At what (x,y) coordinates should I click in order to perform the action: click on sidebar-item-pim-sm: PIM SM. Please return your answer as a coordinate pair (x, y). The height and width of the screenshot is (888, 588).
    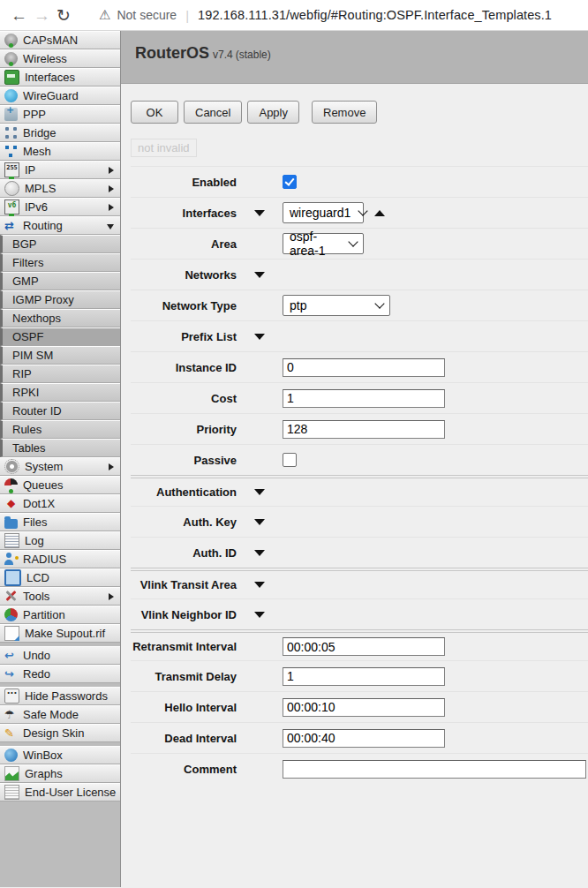
    Looking at the image, I should click on (60, 355).